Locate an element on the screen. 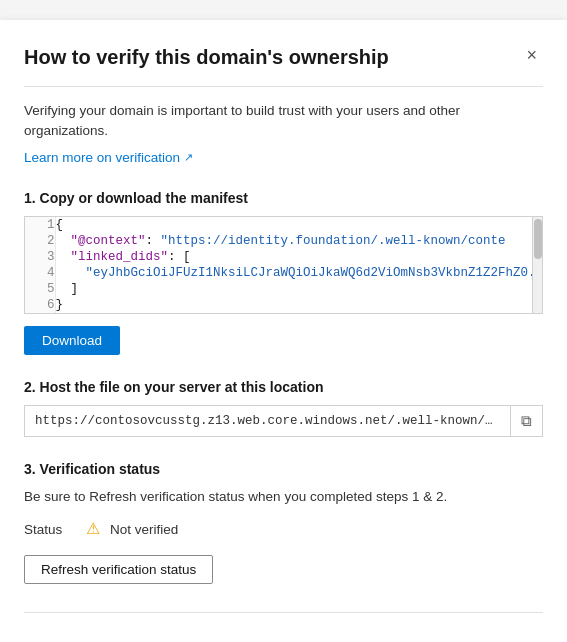 The image size is (567, 642). url-field-wrapper: ⧉ is located at coordinates (284, 421).